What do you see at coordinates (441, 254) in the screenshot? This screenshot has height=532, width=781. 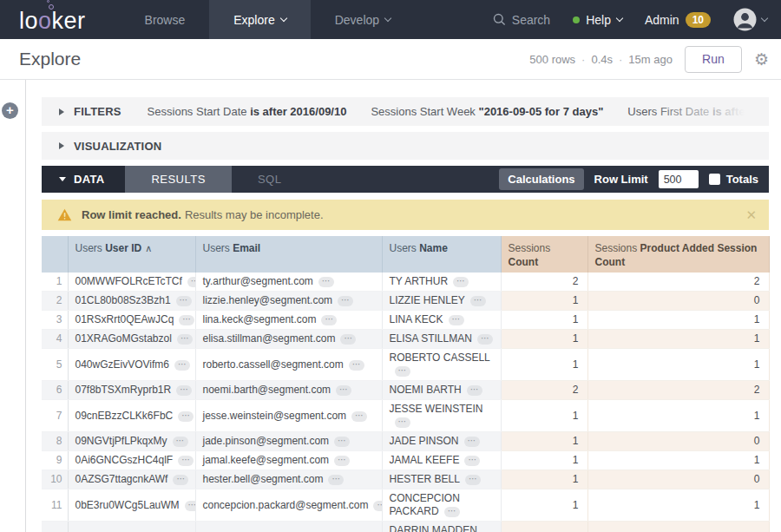 I see `column-header-name: Users Name` at bounding box center [441, 254].